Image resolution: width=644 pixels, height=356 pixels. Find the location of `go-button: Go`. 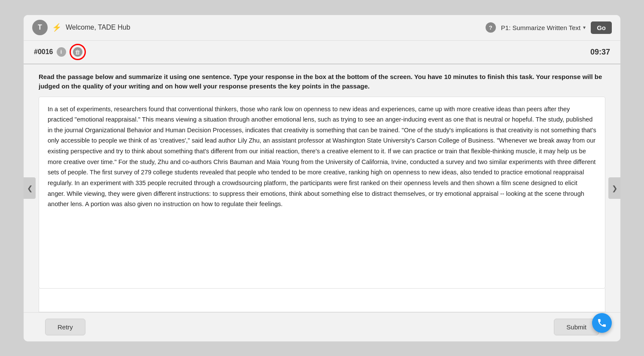

go-button: Go is located at coordinates (601, 27).